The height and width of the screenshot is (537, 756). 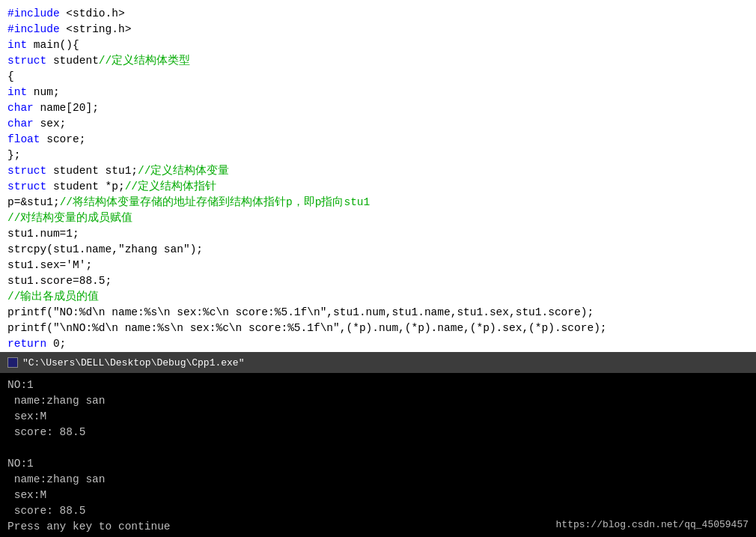 What do you see at coordinates (378, 187) in the screenshot?
I see `code-line-12: struct student *p;//定义结构体指针` at bounding box center [378, 187].